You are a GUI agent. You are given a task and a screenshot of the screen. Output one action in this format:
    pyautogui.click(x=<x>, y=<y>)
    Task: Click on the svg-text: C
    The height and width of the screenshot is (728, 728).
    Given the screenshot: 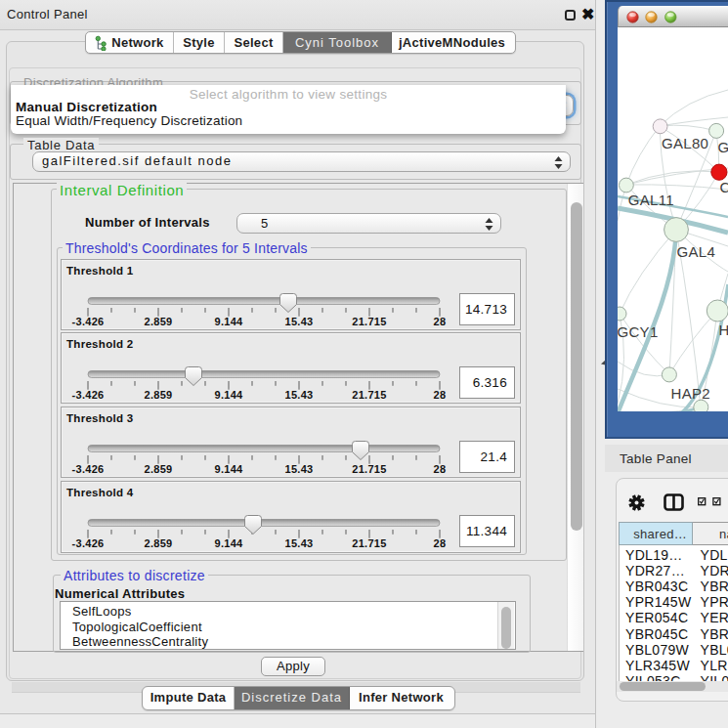 What is the action you would take?
    pyautogui.click(x=724, y=188)
    